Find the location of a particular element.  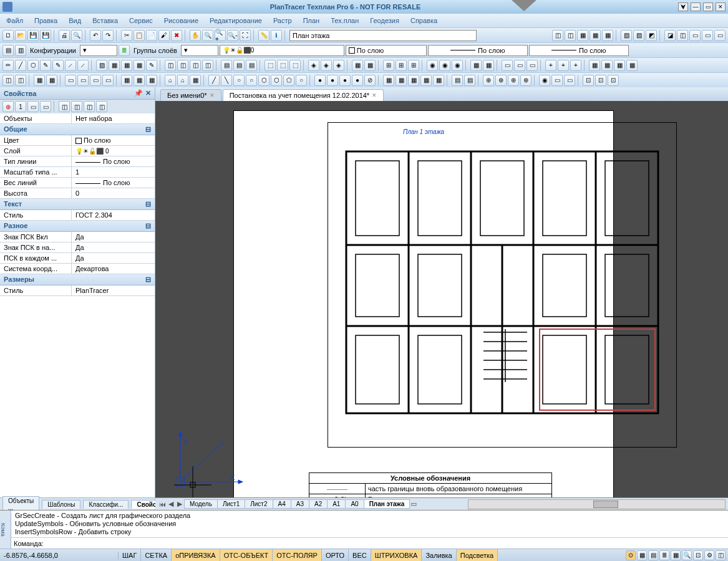

tool-h-icon: ◩ is located at coordinates (651, 36).